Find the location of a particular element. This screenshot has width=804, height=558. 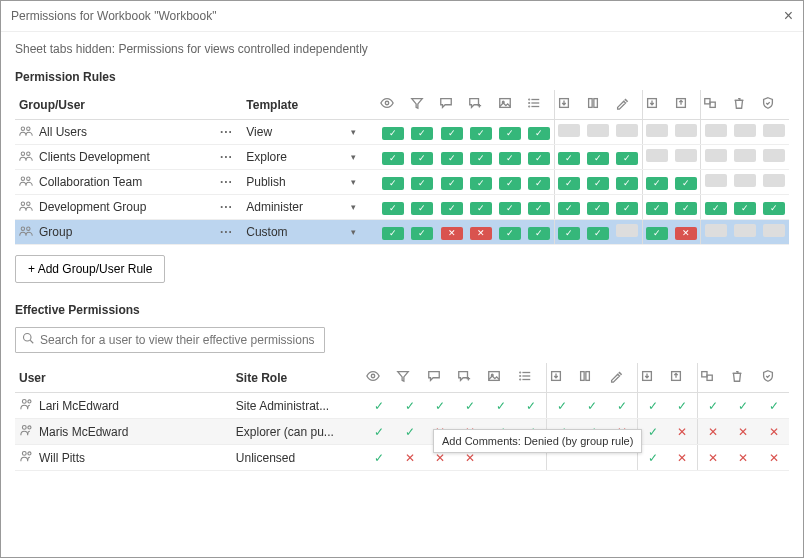

close-icon: × is located at coordinates (788, 16).